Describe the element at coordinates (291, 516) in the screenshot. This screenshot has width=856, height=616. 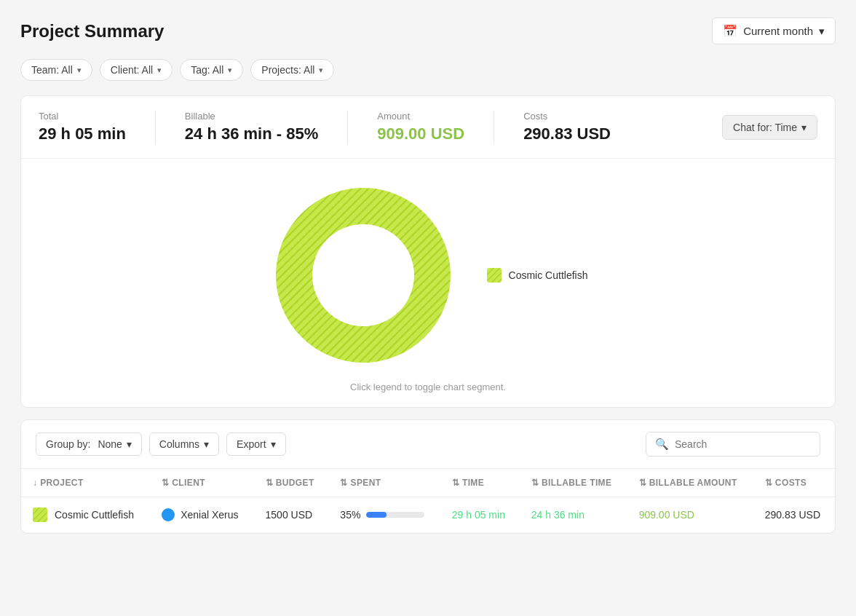
I see `cell-budget: 1500 USD` at that location.